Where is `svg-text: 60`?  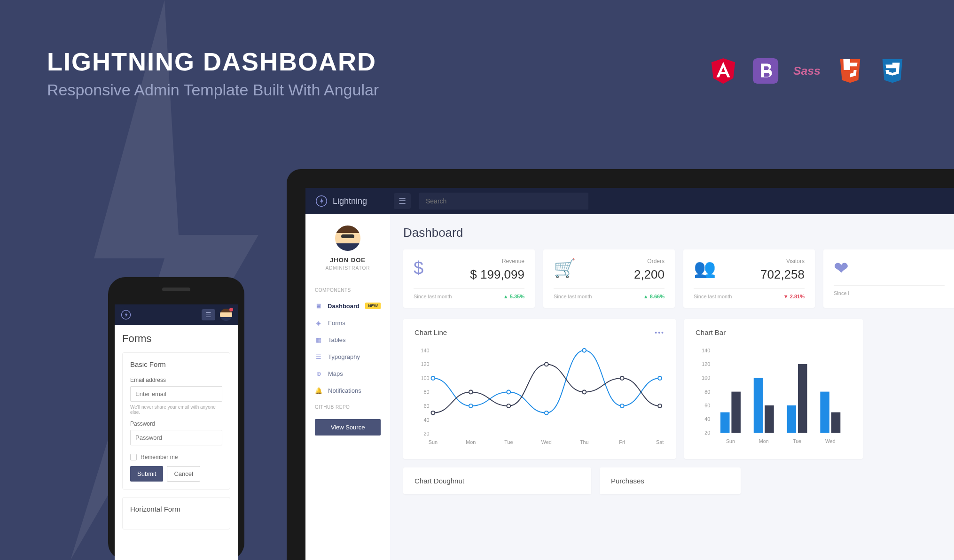
svg-text: 60 is located at coordinates (426, 406).